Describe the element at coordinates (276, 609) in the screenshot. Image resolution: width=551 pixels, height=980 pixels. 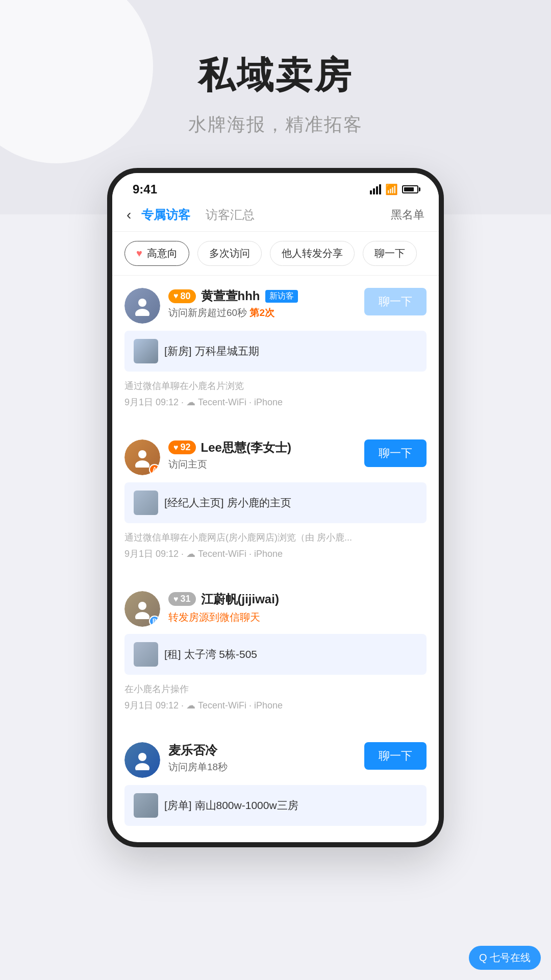
I see `visitor-header: B ♥ 31 江蔚帆(jijiwai) 转发房源到微信聊天` at that location.